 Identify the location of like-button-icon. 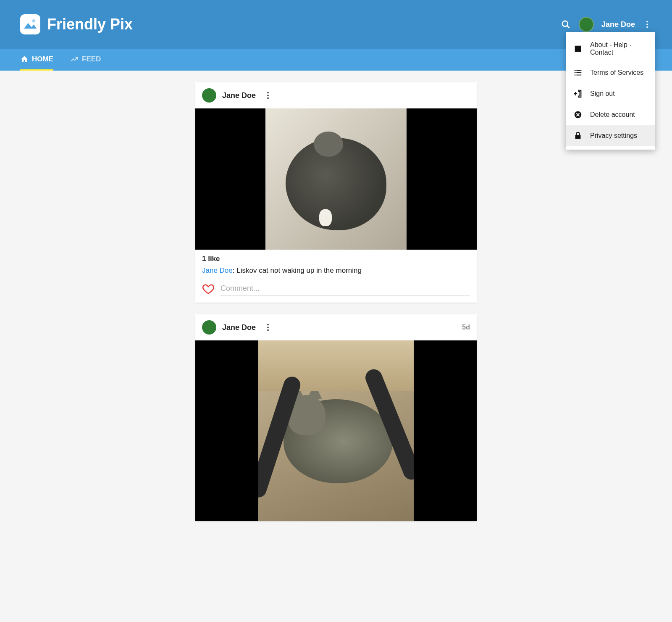
(208, 289).